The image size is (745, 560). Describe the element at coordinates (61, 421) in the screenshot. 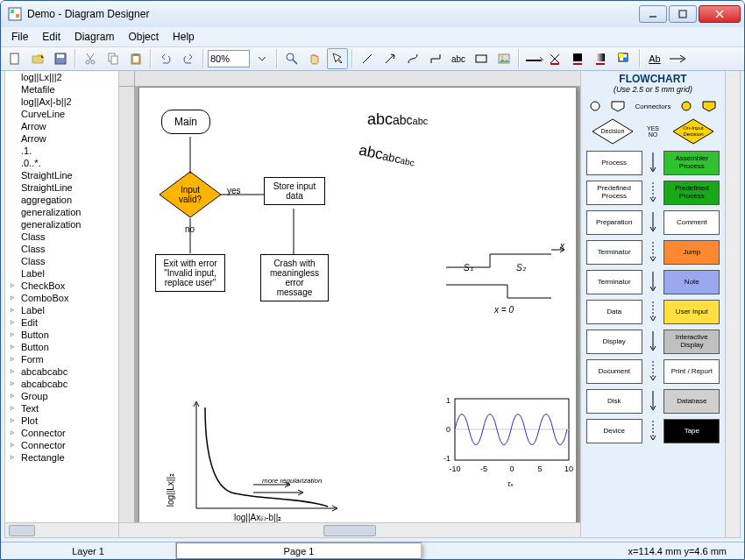

I see `tree-item: Plot` at that location.